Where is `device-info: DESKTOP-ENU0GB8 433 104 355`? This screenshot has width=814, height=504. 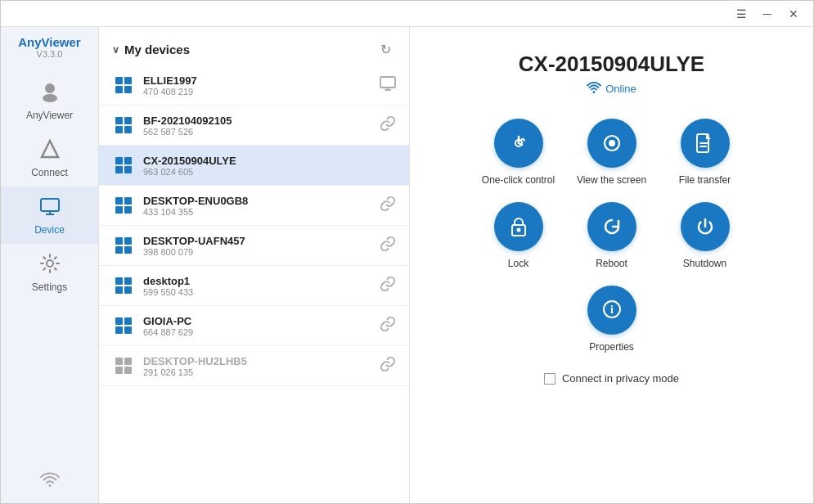
device-info: DESKTOP-ENU0GB8 433 104 355 is located at coordinates (262, 206).